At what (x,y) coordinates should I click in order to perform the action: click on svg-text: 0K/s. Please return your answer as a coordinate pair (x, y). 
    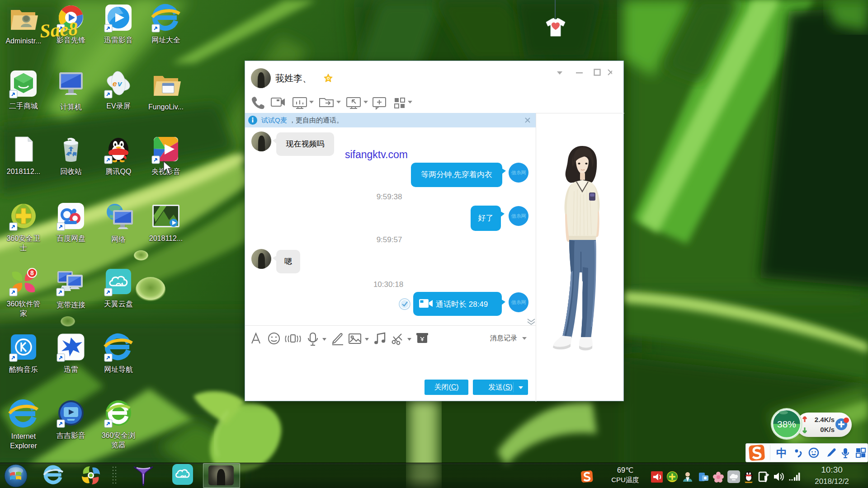
    Looking at the image, I should click on (827, 429).